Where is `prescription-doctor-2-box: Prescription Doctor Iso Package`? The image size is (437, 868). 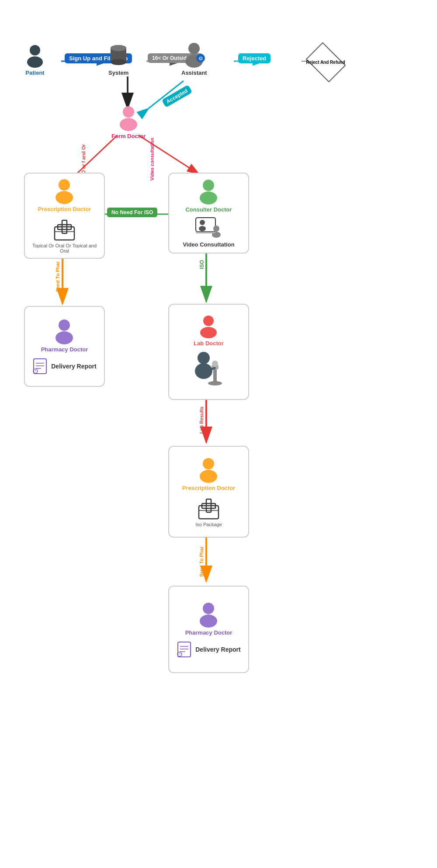
prescription-doctor-2-box: Prescription Doctor Iso Package is located at coordinates (209, 492).